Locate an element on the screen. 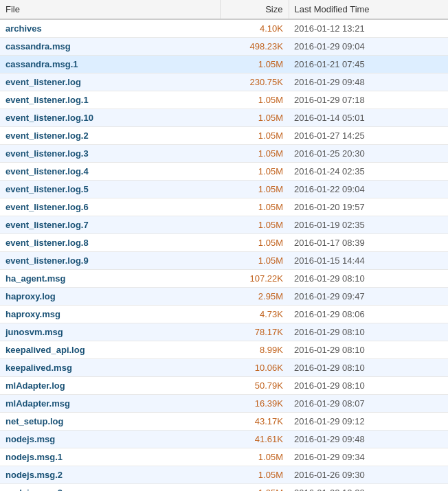 Image resolution: width=448 pixels, height=491 pixels. size-cell: 4.73K is located at coordinates (254, 315).